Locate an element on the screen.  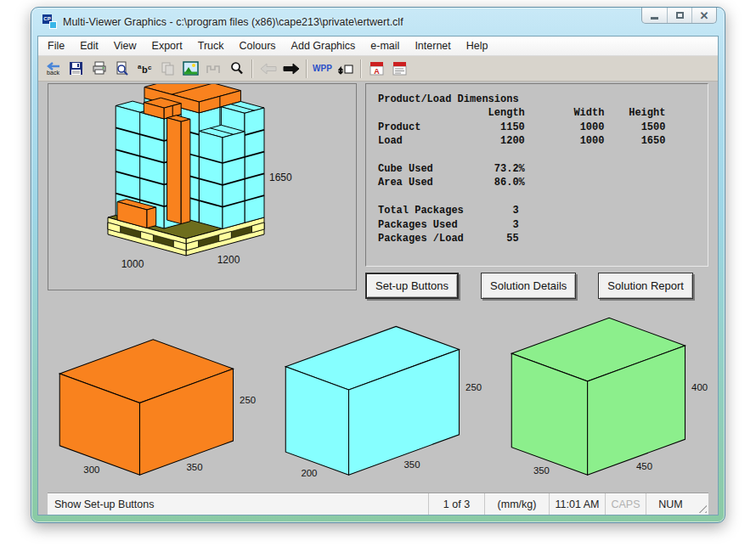
pdf-icon: A is located at coordinates (377, 68).